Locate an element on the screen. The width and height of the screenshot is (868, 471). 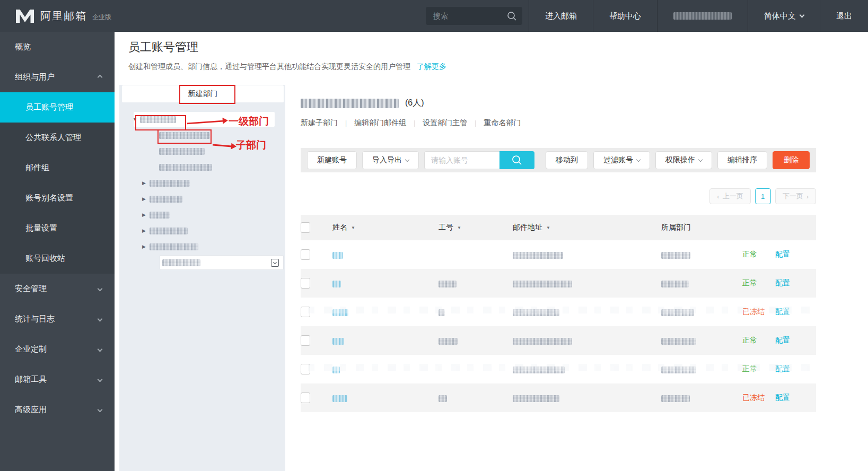
account-toolbar: 新建账号 导入导出 is located at coordinates (558, 160).